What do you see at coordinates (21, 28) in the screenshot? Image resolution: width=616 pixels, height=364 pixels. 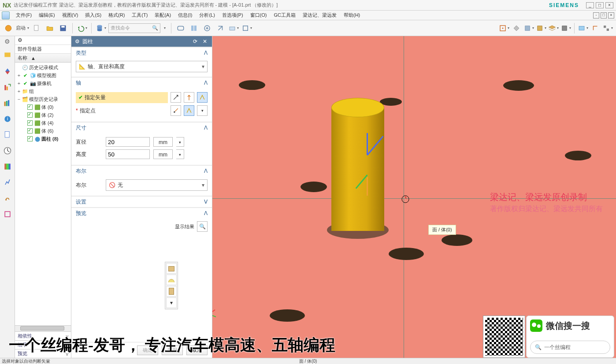 I see `start-label: 启动` at bounding box center [21, 28].